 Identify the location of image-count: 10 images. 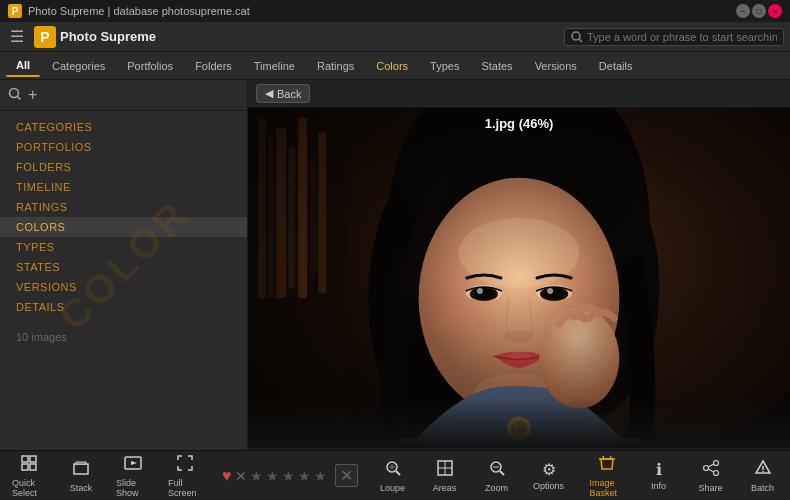
(124, 337).